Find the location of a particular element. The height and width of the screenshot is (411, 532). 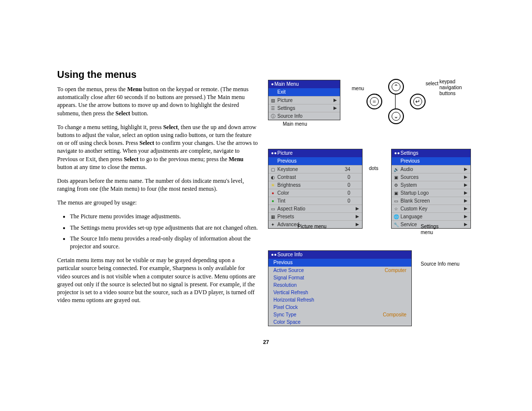

header-text: Main Menu is located at coordinates (287, 84).